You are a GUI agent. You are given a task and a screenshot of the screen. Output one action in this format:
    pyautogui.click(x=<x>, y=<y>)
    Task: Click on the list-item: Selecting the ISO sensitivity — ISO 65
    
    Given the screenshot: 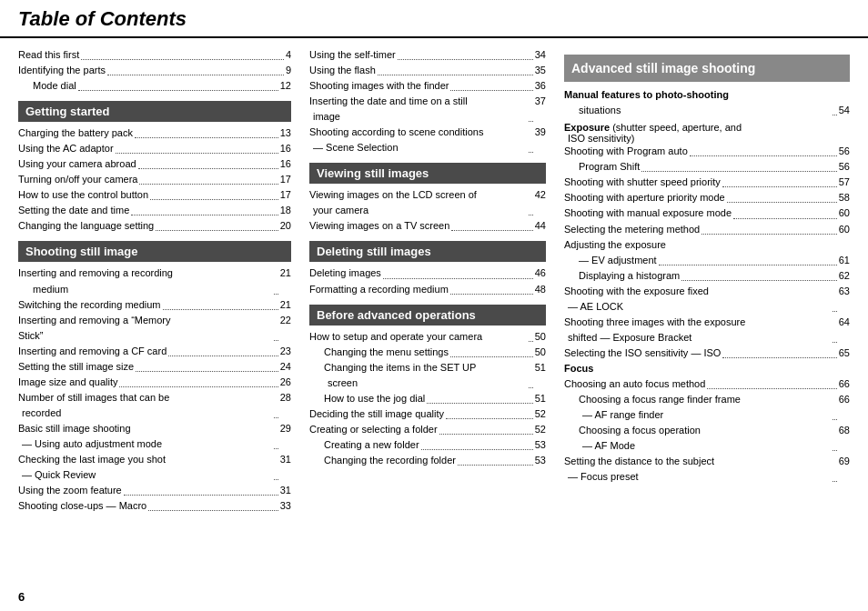 What is the action you would take?
    pyautogui.click(x=707, y=353)
    